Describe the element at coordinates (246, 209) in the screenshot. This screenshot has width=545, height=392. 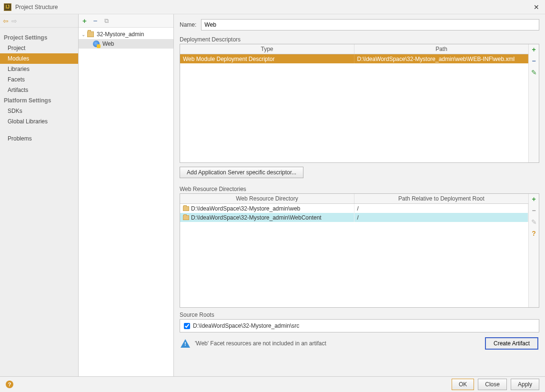
I see `resource-dir: D:\IdeaWordSpace\32-Mystore_admin\web` at that location.